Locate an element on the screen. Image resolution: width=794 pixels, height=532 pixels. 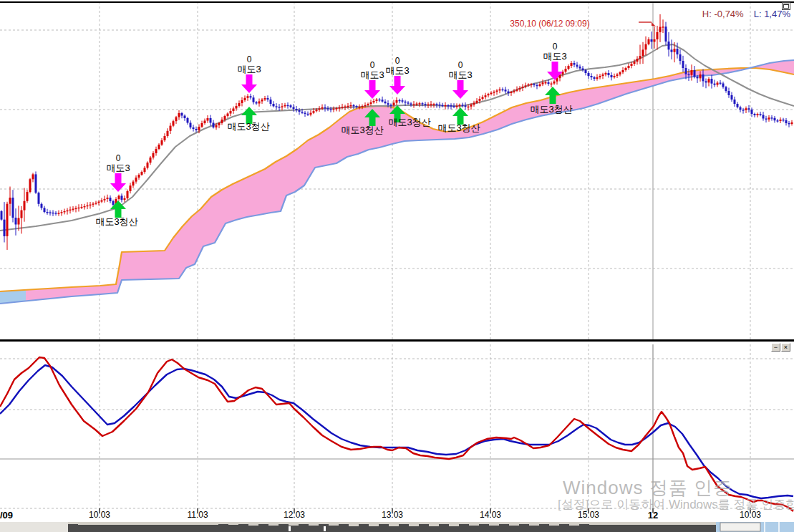
time-axis-label: 15:03 is located at coordinates (589, 515).